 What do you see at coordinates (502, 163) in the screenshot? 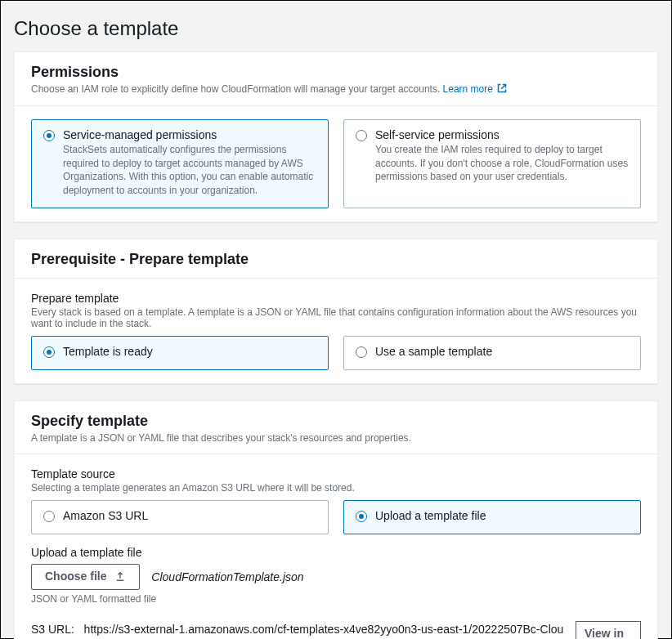
I see `option-desc: You create the IAM roles required to dep…` at bounding box center [502, 163].